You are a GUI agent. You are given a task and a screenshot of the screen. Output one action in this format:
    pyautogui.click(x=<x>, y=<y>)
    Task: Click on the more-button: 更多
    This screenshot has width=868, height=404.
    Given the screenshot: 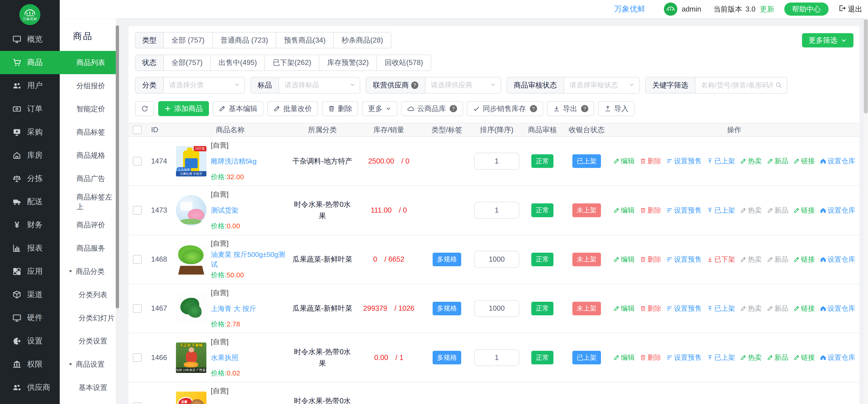 What is the action you would take?
    pyautogui.click(x=379, y=108)
    